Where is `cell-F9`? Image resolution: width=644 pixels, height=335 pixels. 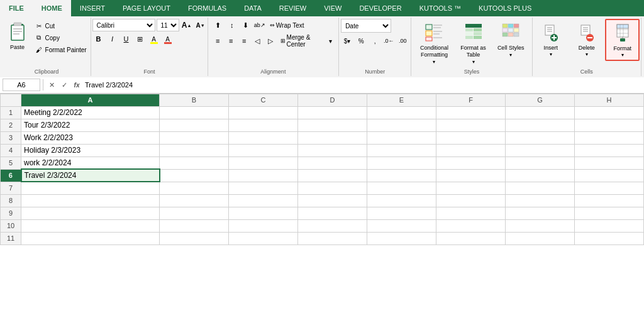
cell-F9 is located at coordinates (471, 213).